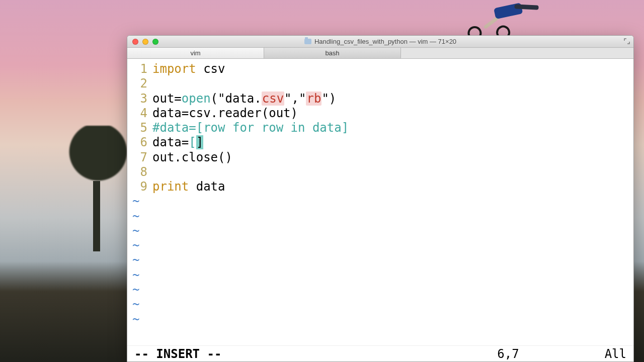 The height and width of the screenshot is (362, 644). Describe the element at coordinates (140, 83) in the screenshot. I see `line-number: 2` at that location.